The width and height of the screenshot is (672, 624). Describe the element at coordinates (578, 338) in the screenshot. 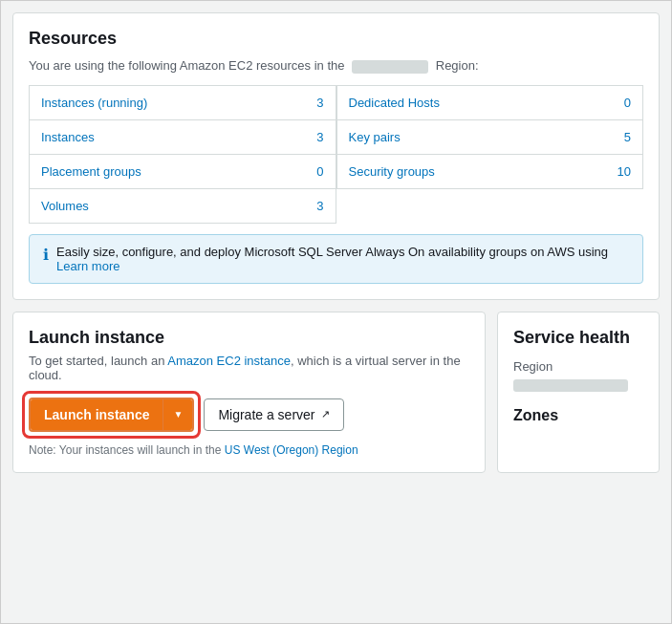

I see `service-health-title: Service health` at that location.